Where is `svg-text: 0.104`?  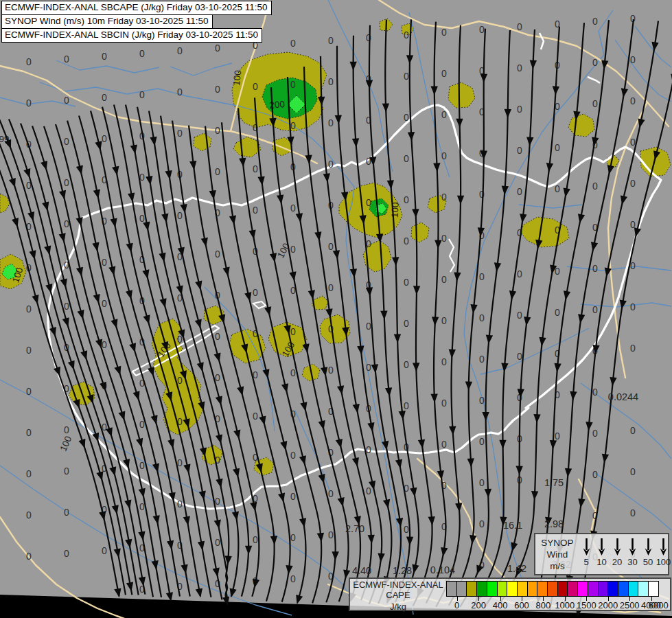 svg-text: 0.104 is located at coordinates (443, 570).